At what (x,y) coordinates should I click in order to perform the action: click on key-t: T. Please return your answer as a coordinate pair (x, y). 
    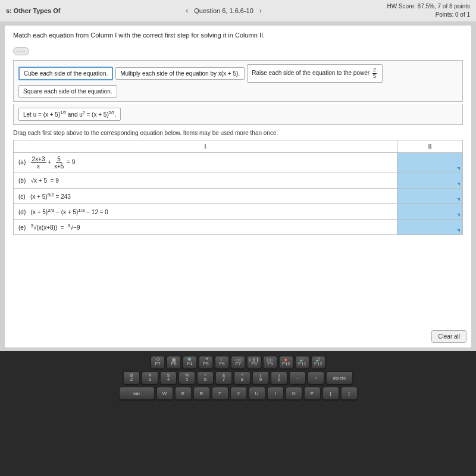
    Looking at the image, I should click on (220, 393).